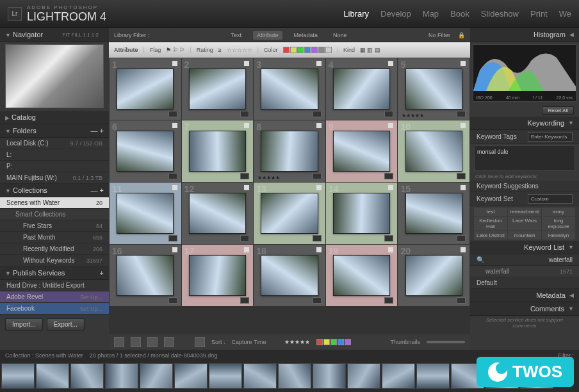  I want to click on filter-tab-metadata: Metadata, so click(306, 35).